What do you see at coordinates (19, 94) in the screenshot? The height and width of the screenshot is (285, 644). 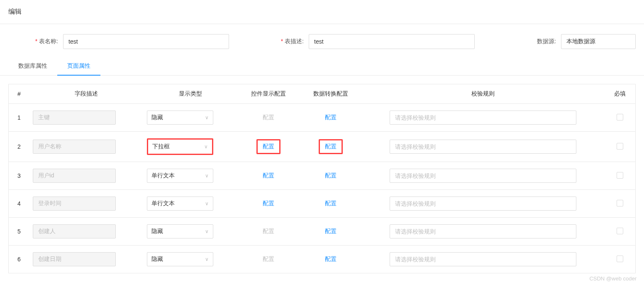 I see `col-index: #` at bounding box center [19, 94].